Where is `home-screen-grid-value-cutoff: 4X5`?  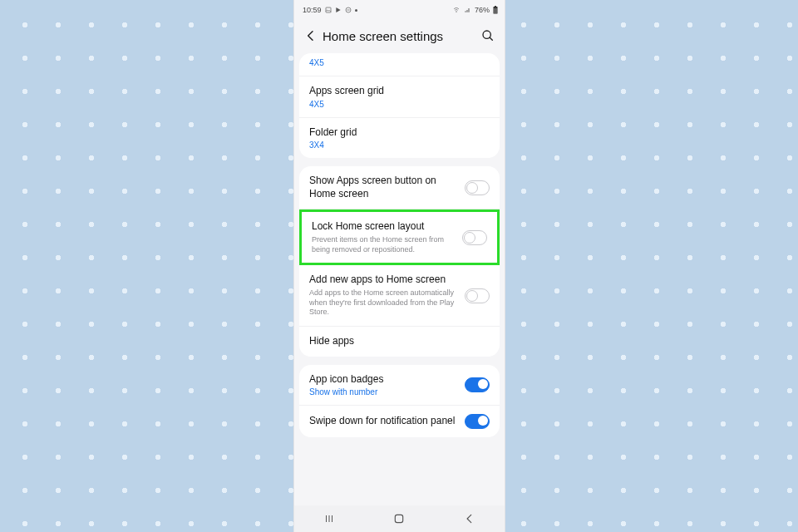
home-screen-grid-value-cutoff: 4X5 is located at coordinates (399, 65).